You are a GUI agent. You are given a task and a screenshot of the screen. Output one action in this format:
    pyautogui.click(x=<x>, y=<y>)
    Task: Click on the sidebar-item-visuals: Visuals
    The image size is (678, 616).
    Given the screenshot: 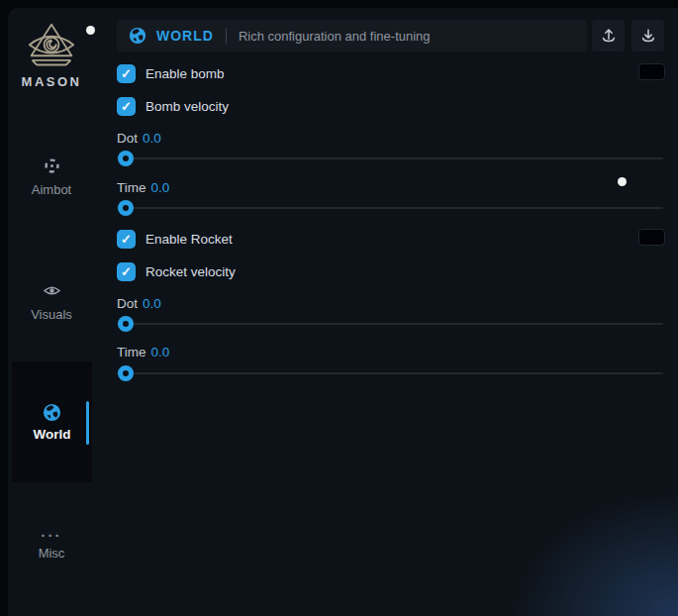 What is the action you would take?
    pyautogui.click(x=51, y=301)
    